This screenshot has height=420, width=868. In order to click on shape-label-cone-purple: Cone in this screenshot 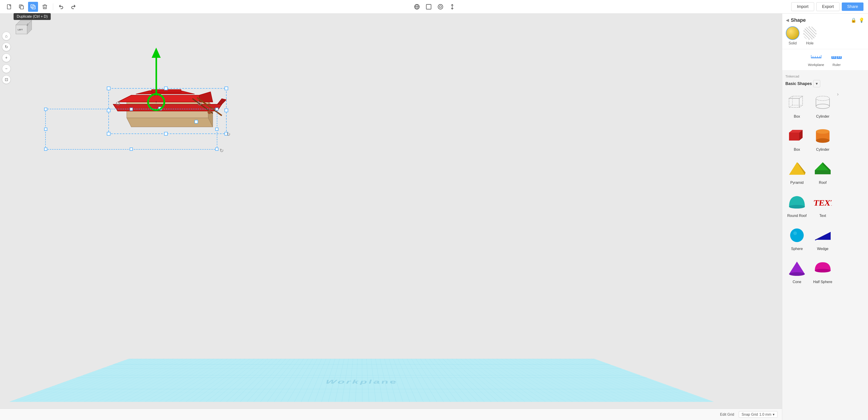, I will do `click(797, 282)`.